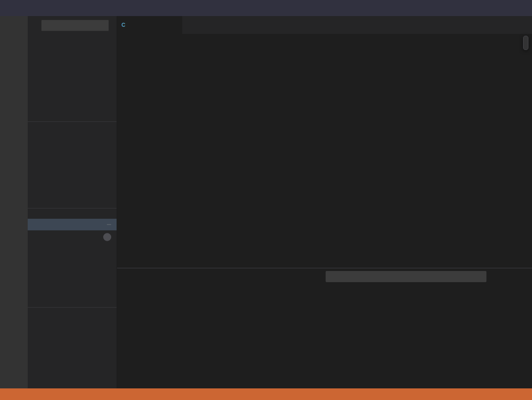 The height and width of the screenshot is (400, 532). I want to click on maximize-icon, so click(503, 8).